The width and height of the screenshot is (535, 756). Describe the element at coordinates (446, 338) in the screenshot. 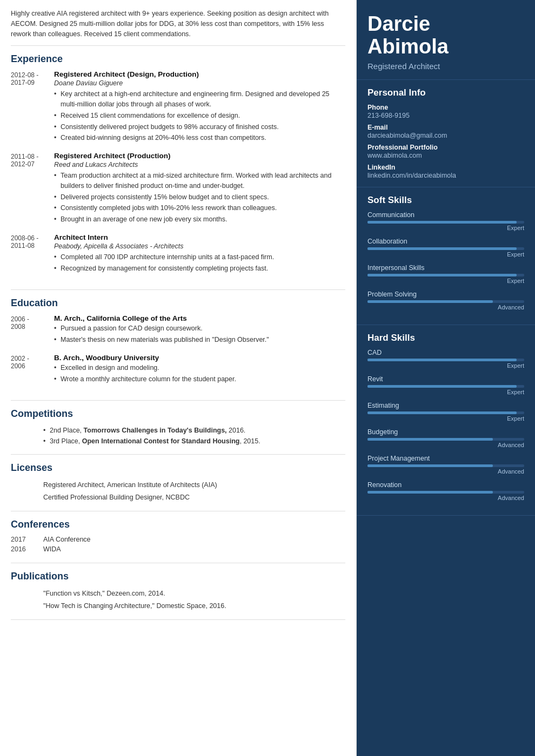

I see `hard-skills-title: Hard Skills` at that location.